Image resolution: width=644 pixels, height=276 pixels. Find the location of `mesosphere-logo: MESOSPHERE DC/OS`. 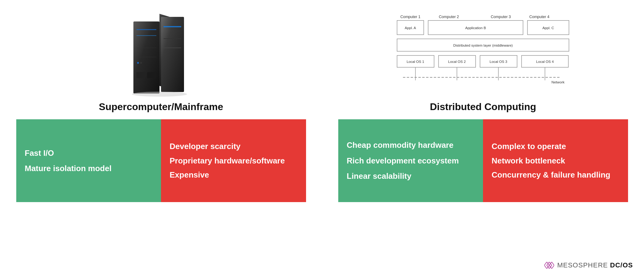

mesosphere-logo: MESOSPHERE DC/OS is located at coordinates (589, 265).